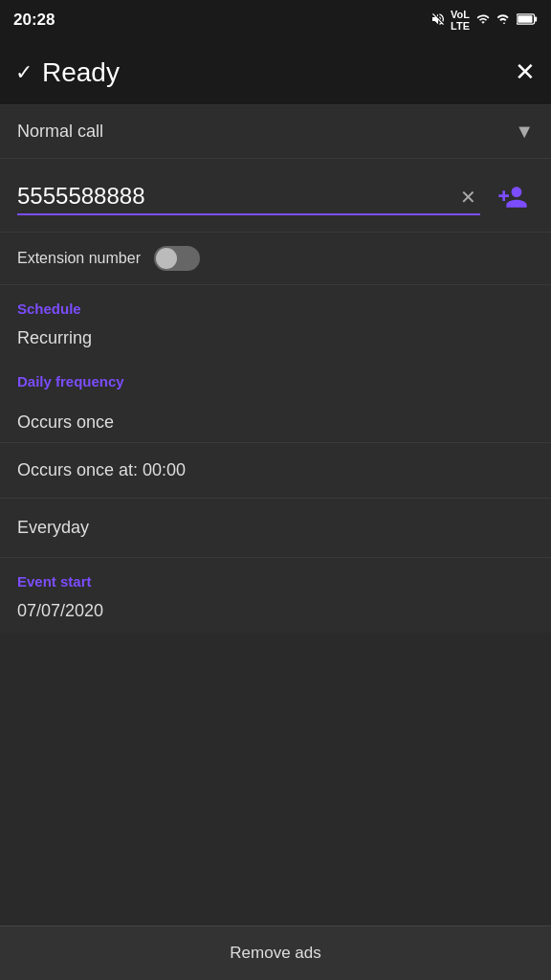 The image size is (551, 980). Describe the element at coordinates (276, 611) in the screenshot. I see `event-start-date: 07/07/2020` at that location.